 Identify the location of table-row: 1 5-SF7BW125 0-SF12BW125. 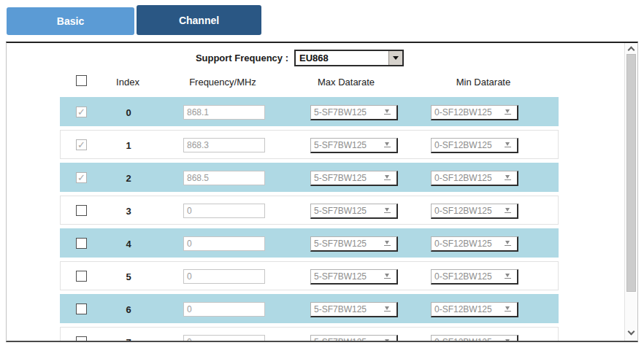
(310, 144).